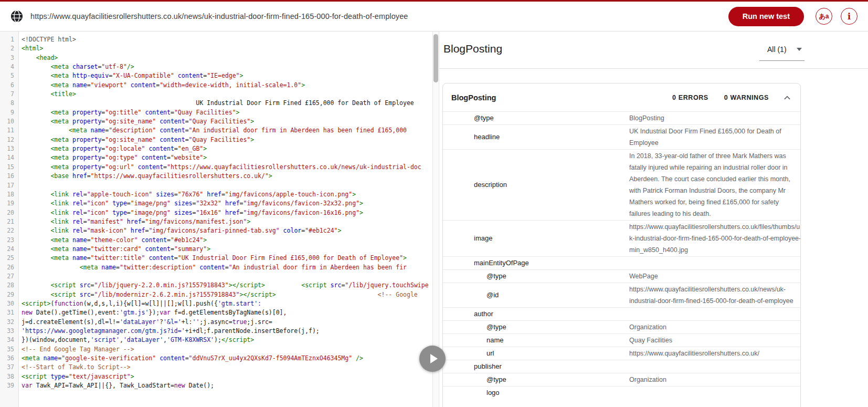 This screenshot has width=868, height=407. I want to click on chevron-down-icon, so click(799, 49).